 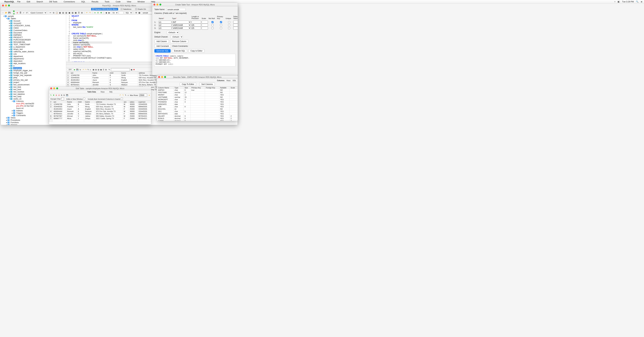 I want to click on tool-icon: ⚙, so click(x=136, y=13).